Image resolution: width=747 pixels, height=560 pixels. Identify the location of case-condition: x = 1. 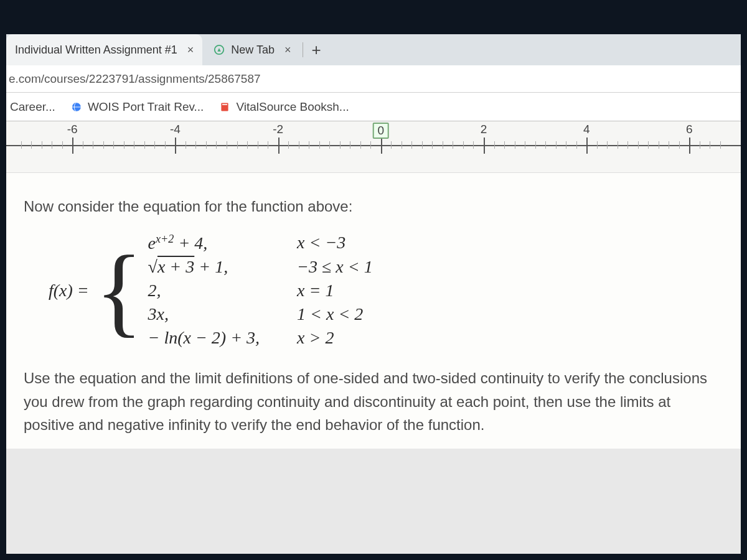
(335, 291).